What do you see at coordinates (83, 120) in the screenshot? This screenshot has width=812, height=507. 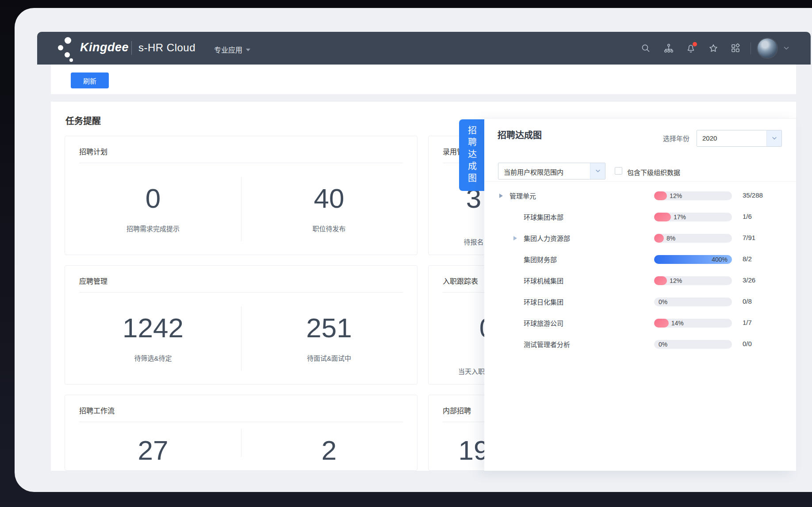 I see `page-title: 任务提醒` at bounding box center [83, 120].